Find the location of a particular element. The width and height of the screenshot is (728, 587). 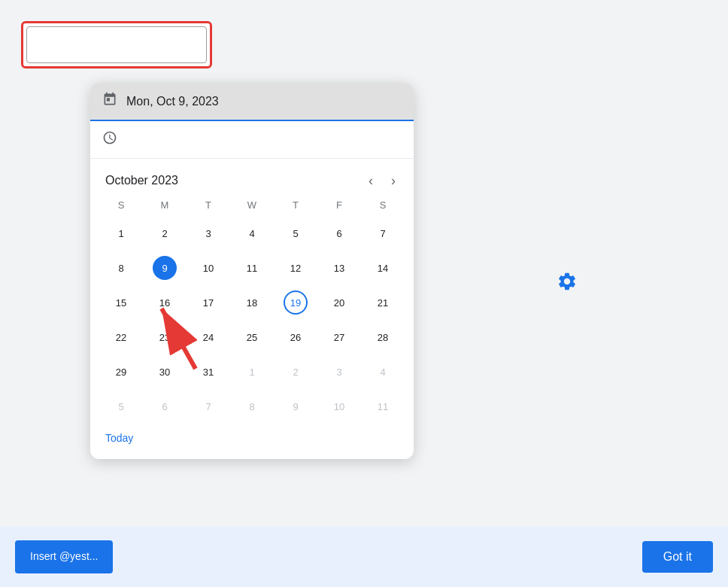

bottom-bar: Insert @yest... Got it is located at coordinates (364, 557).